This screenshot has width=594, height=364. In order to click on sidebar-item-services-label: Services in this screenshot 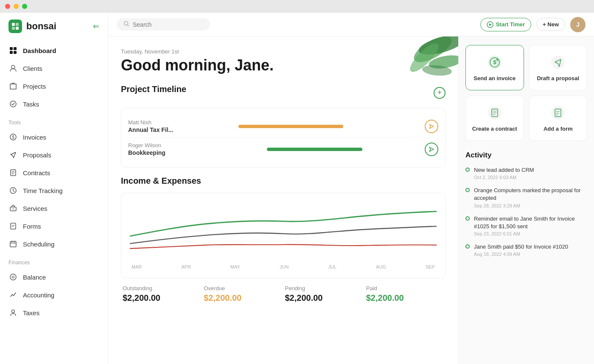, I will do `click(35, 209)`.